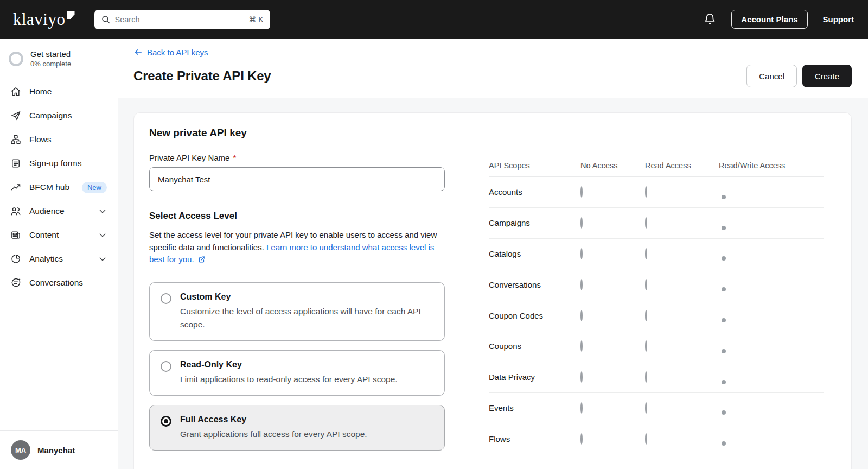  What do you see at coordinates (535, 439) in the screenshot?
I see `scope-name: Flows` at bounding box center [535, 439].